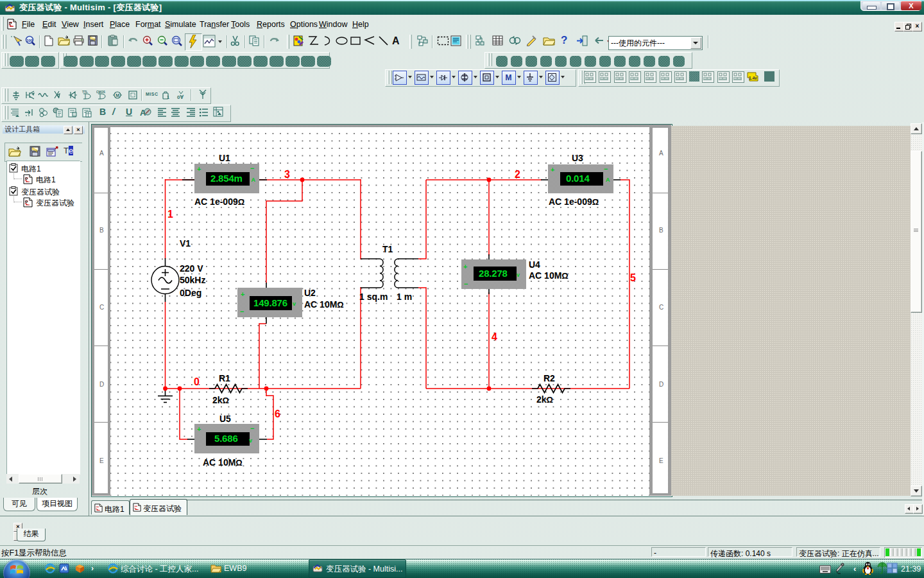 The width and height of the screenshot is (924, 578). I want to click on svg-text: U2, so click(310, 293).